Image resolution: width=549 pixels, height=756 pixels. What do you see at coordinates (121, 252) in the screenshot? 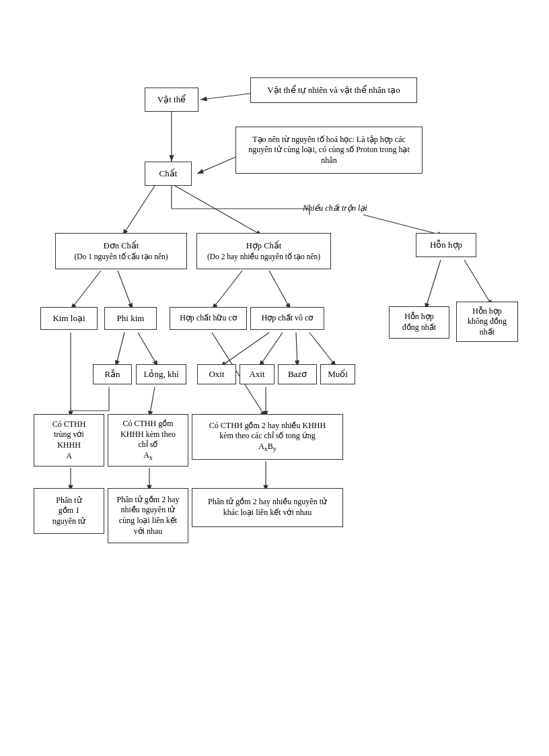
I see `don-chat-label: Đơn Chất(Do 1 nguyên tố cấu tạo nên)` at bounding box center [121, 252].